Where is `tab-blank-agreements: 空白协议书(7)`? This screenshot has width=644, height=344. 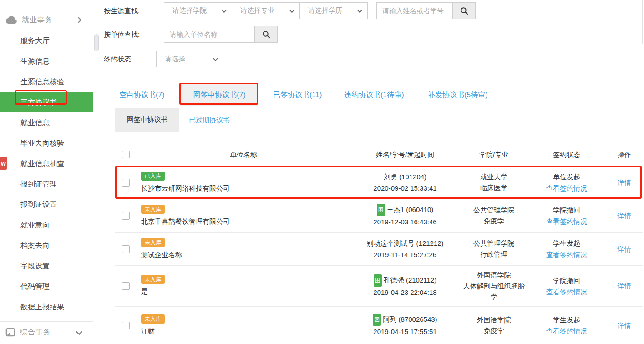 tab-blank-agreements: 空白协议书(7) is located at coordinates (142, 95).